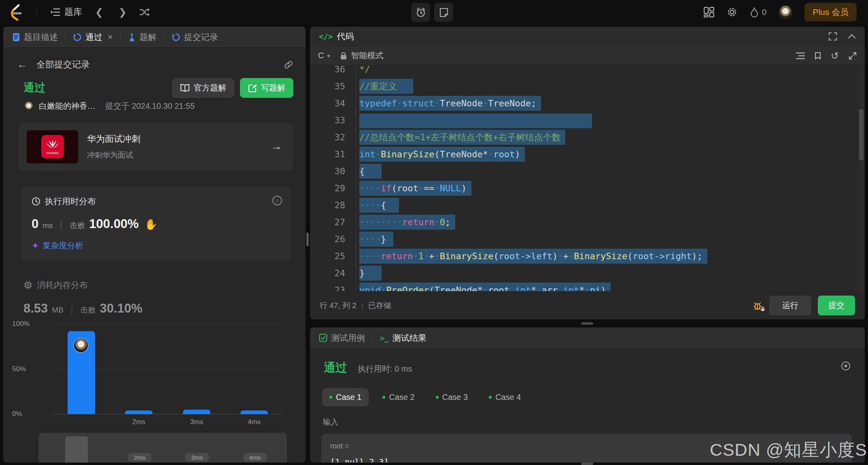  What do you see at coordinates (344, 56) in the screenshot?
I see `lock-icon` at bounding box center [344, 56].